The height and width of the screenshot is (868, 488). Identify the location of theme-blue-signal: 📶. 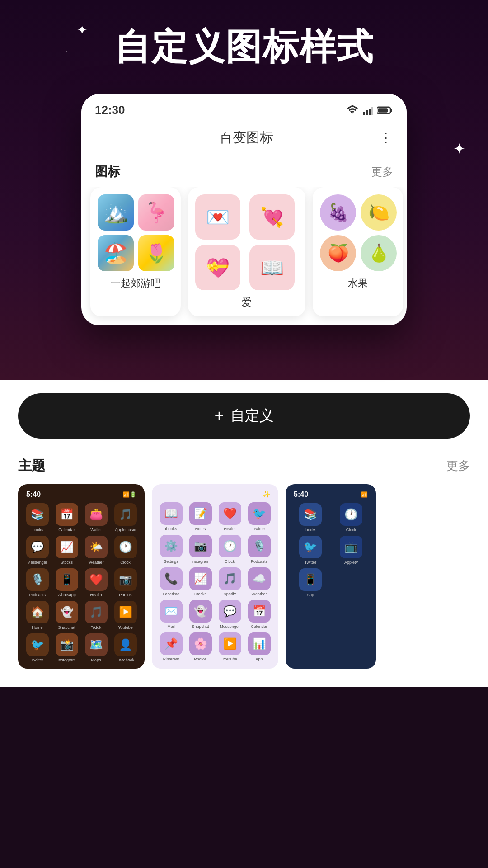
(364, 495).